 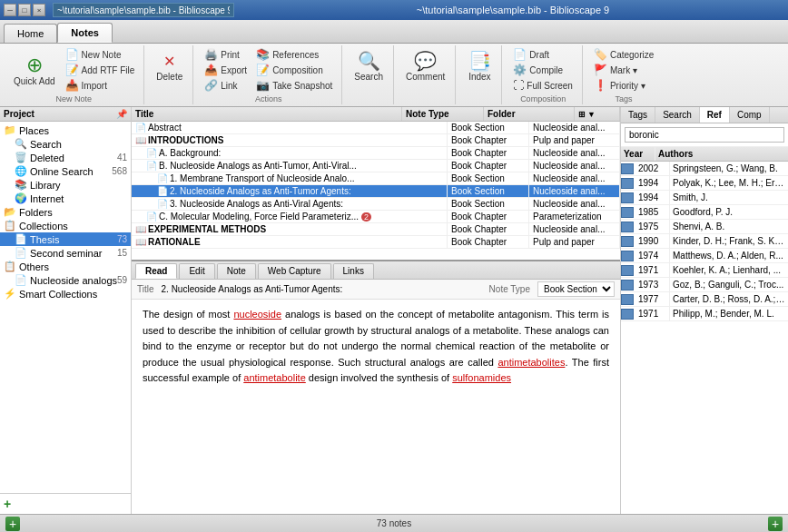 What do you see at coordinates (624, 54) in the screenshot?
I see `categorize-btn: 🏷️ Categorize` at bounding box center [624, 54].